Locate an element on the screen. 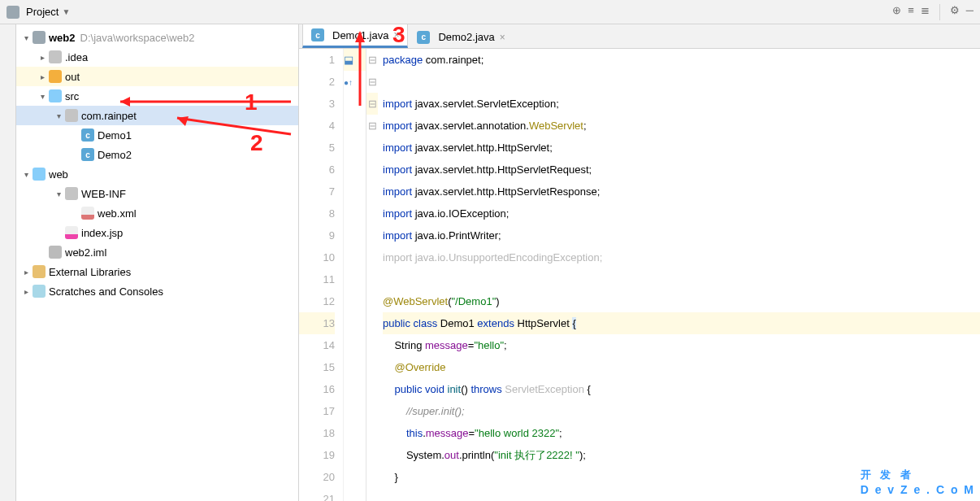 The height and width of the screenshot is (501, 980). tree-label: WEB-INF is located at coordinates (104, 194).